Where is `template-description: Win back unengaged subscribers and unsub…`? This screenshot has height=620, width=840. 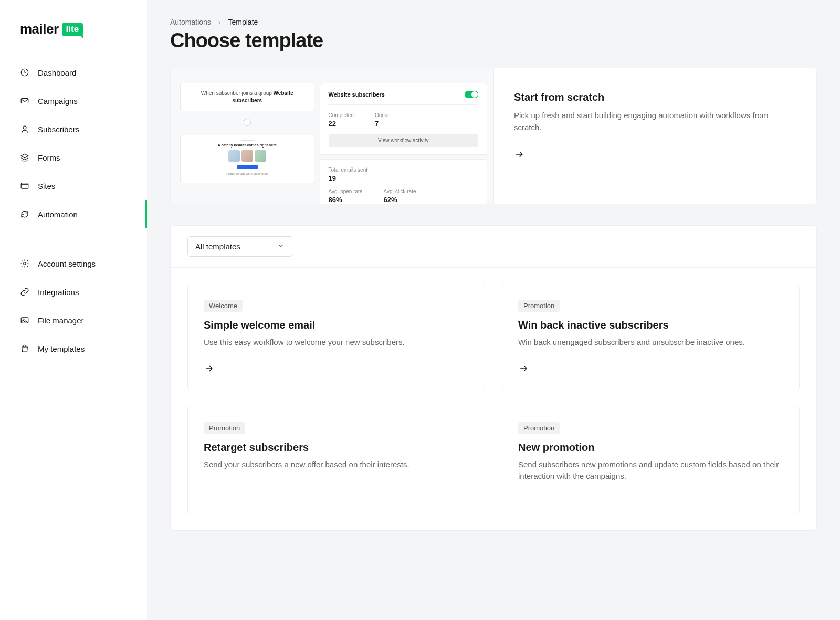
template-description: Win back unengaged subscribers and unsub… is located at coordinates (651, 342).